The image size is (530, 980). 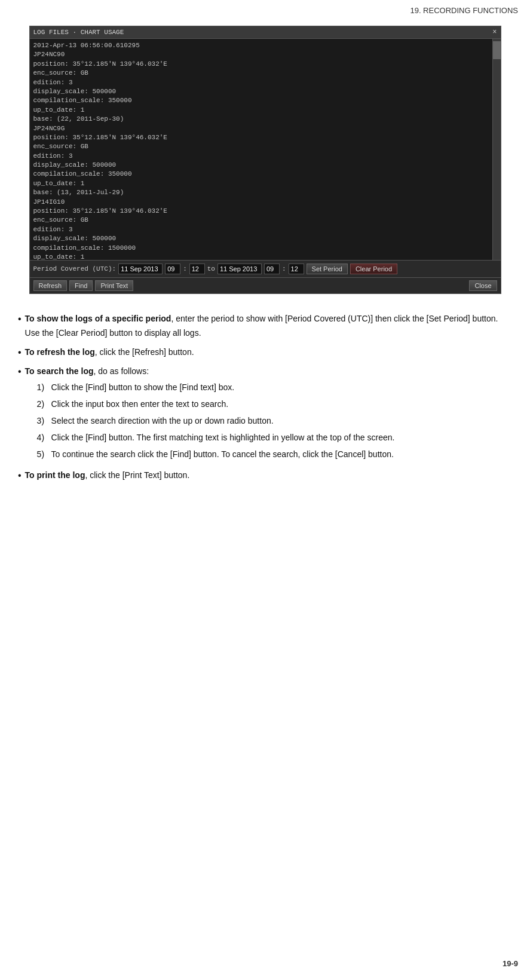 I want to click on step-text-5: To continue the search click the [Find] …, so click(x=222, y=455).